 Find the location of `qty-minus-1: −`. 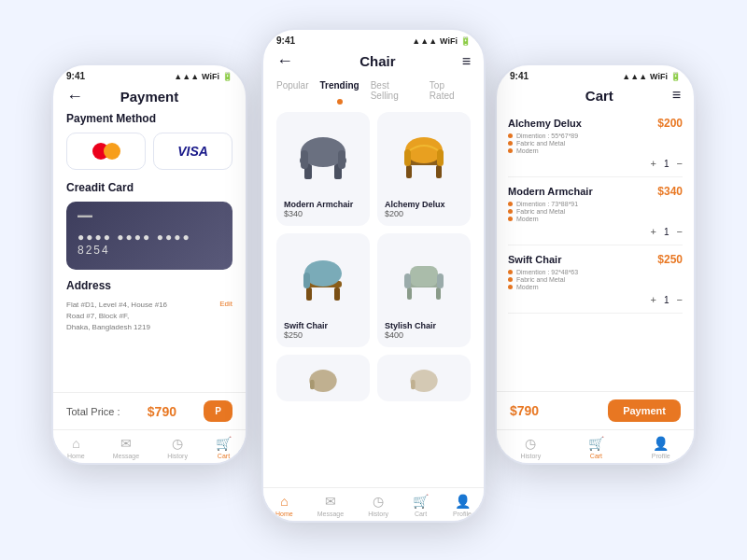

qty-minus-1: − is located at coordinates (680, 163).